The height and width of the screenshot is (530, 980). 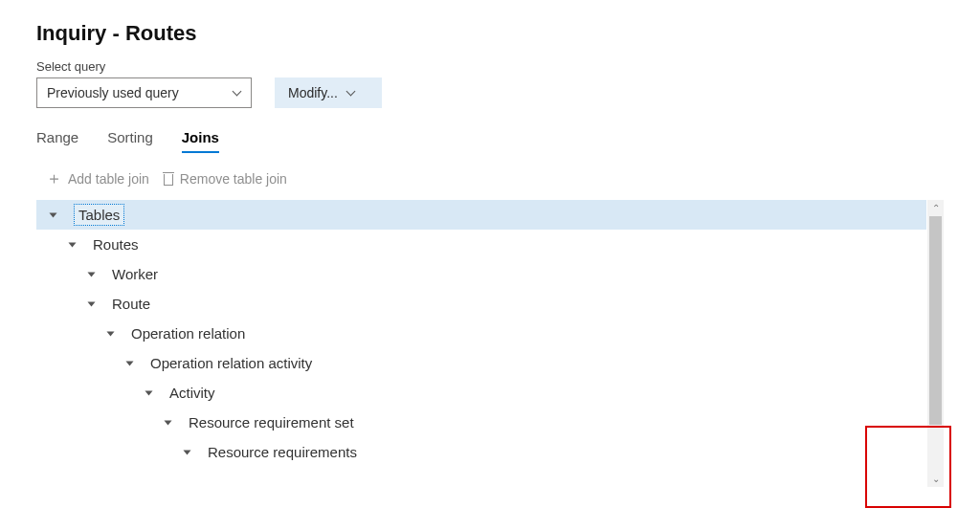 What do you see at coordinates (225, 178) in the screenshot?
I see `remove-table-join-button: Remove table join` at bounding box center [225, 178].